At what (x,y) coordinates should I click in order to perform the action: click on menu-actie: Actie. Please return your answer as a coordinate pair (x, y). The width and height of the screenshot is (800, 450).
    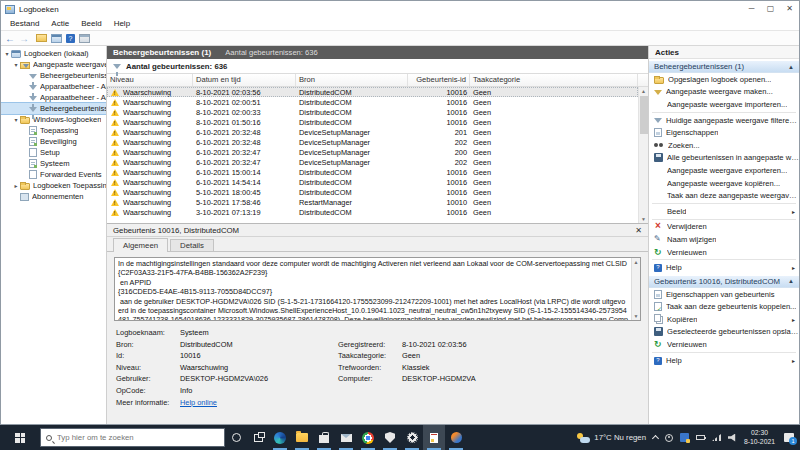
    Looking at the image, I should click on (60, 24).